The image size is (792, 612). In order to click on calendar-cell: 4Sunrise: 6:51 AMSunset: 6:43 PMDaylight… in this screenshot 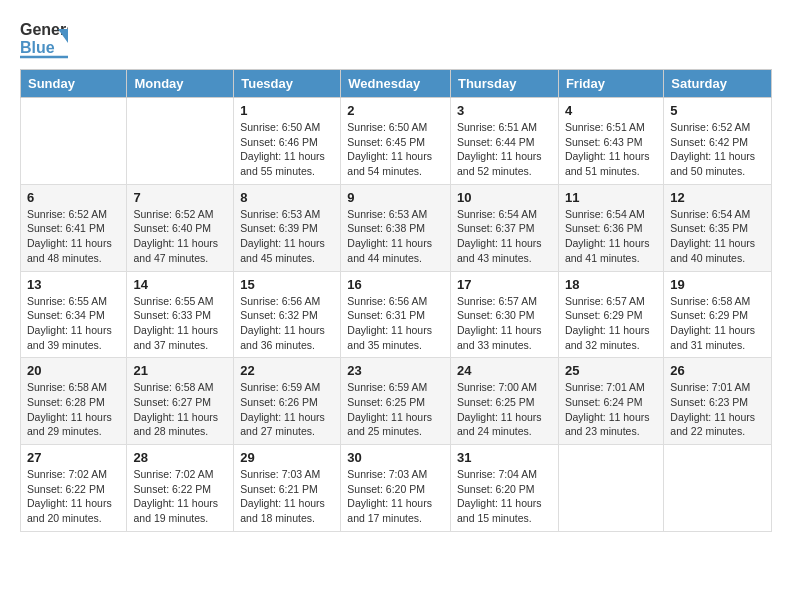, I will do `click(610, 142)`.